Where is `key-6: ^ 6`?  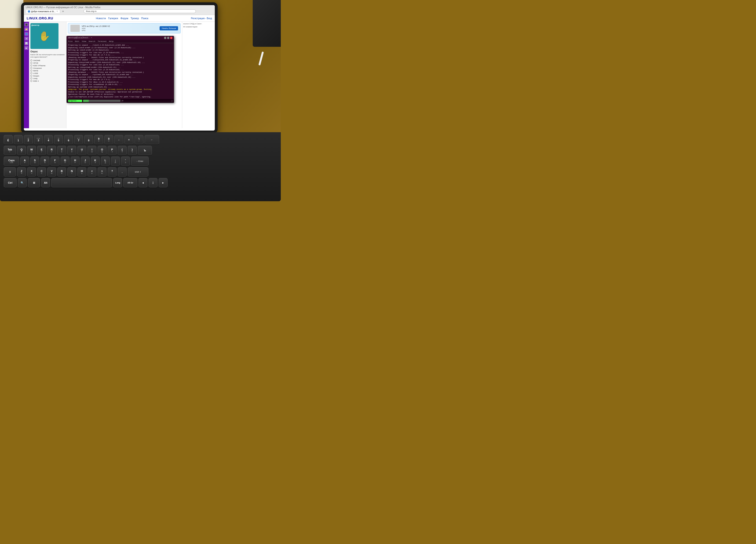
key-6: ^ 6 is located at coordinates (69, 140).